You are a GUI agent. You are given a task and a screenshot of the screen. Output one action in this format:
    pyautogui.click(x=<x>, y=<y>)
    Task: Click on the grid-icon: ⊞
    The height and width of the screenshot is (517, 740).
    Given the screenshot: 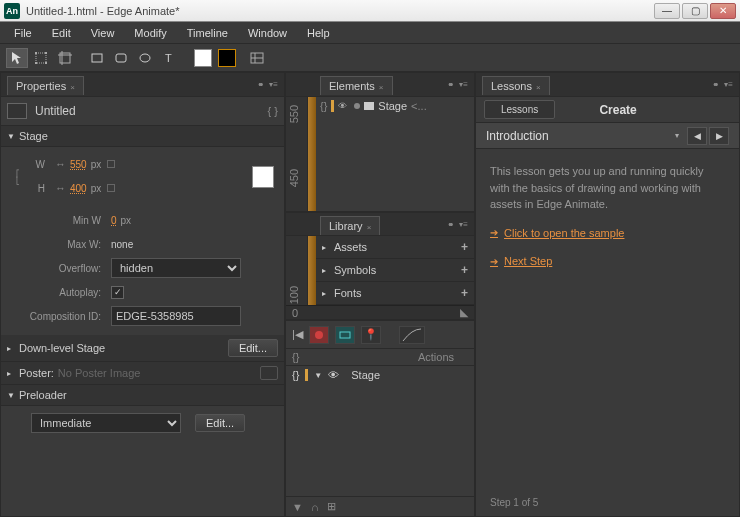 What is the action you would take?
    pyautogui.click(x=332, y=506)
    